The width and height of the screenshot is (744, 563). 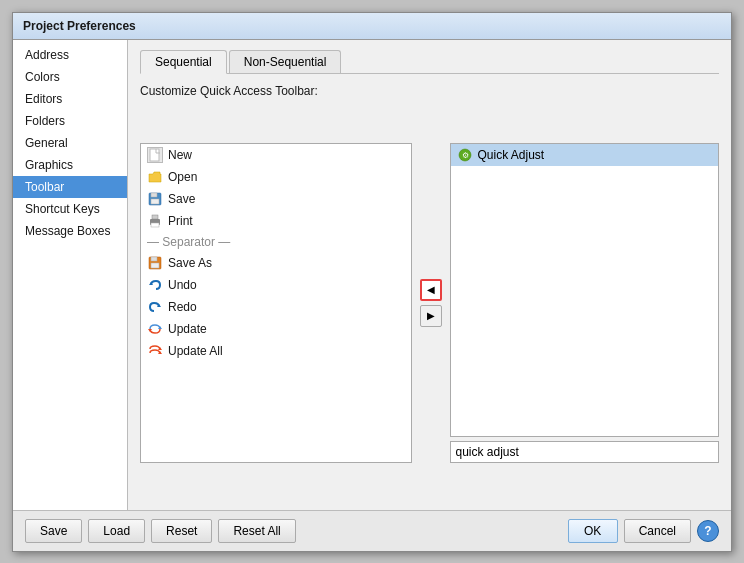 What do you see at coordinates (585, 155) in the screenshot?
I see `quick-access-item: ⚙ Quick Adjust` at bounding box center [585, 155].